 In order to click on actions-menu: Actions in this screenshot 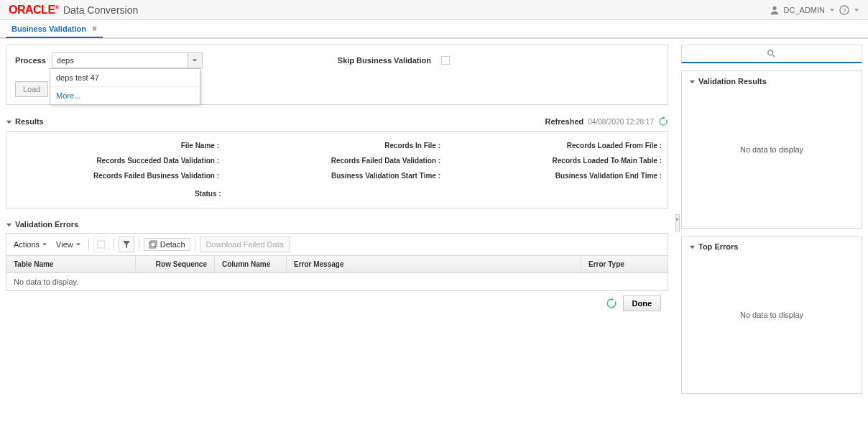, I will do `click(30, 244)`.